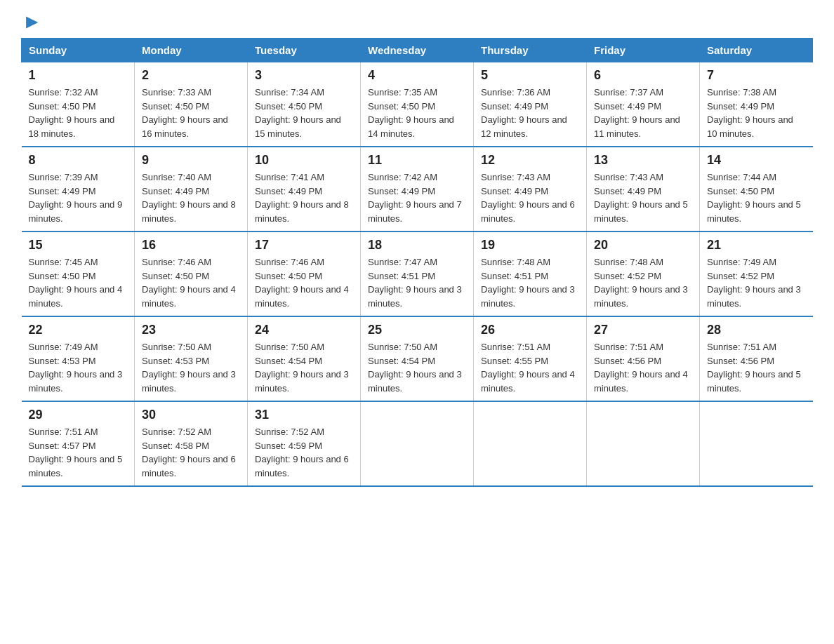 This screenshot has height=644, width=834. Describe the element at coordinates (305, 105) in the screenshot. I see `day-cell: 3 Sunrise: 7:34 AMSunset: 4:50 PMDayligh…` at that location.